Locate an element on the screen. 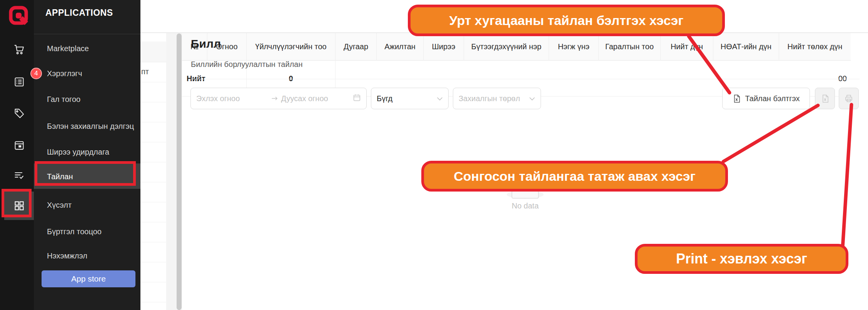 Image resolution: width=868 pixels, height=310 pixels. printer-icon is located at coordinates (849, 98).